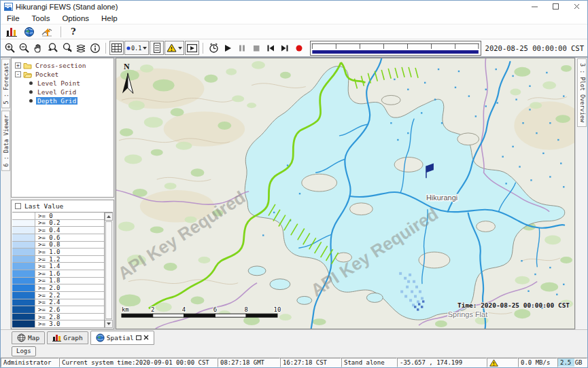 This screenshot has height=368, width=588. I want to click on status-memory: 2.5 GB, so click(572, 363).